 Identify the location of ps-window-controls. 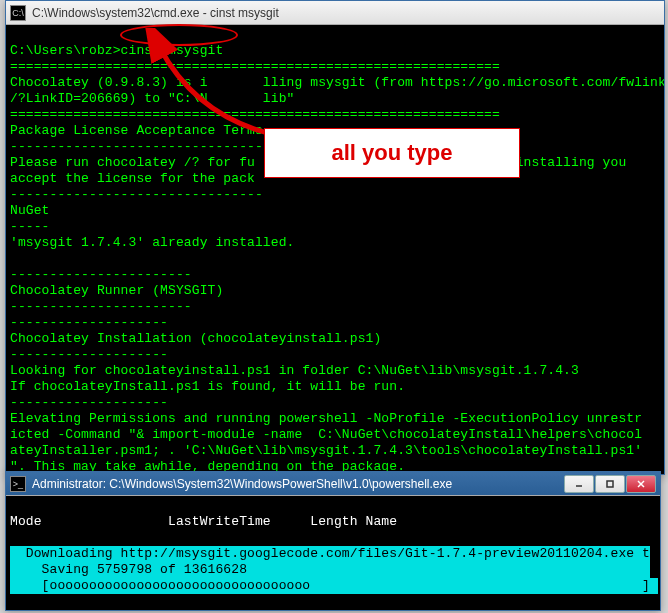
(610, 484).